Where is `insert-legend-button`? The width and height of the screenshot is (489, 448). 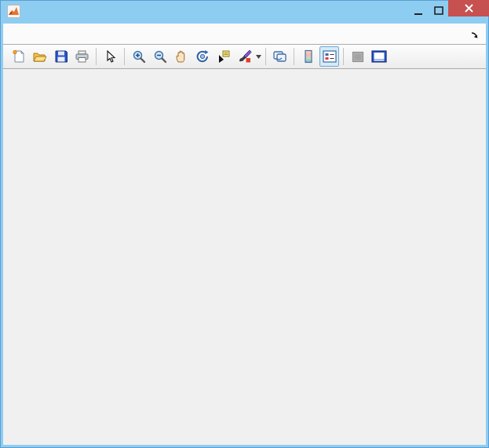
insert-legend-button is located at coordinates (330, 56).